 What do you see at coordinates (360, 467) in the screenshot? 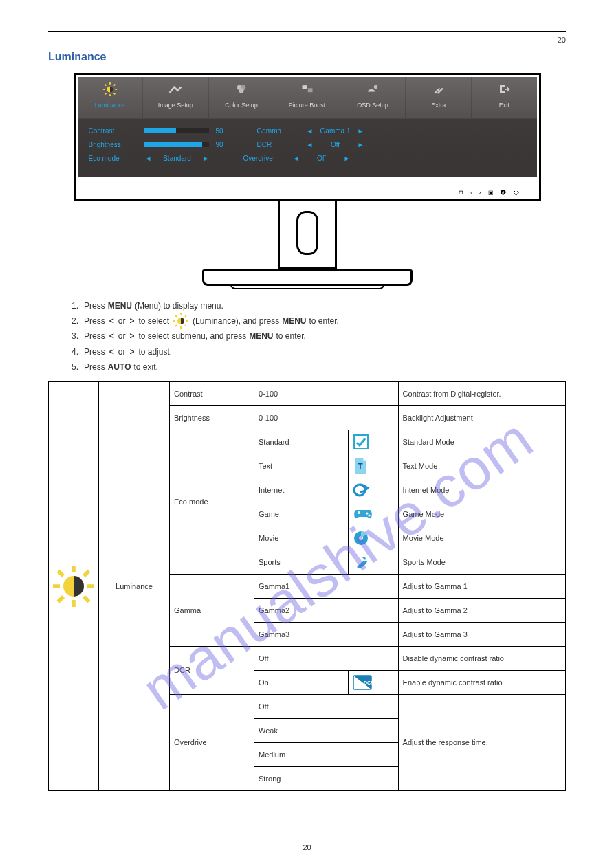
I see `svg-text: T` at bounding box center [360, 467].